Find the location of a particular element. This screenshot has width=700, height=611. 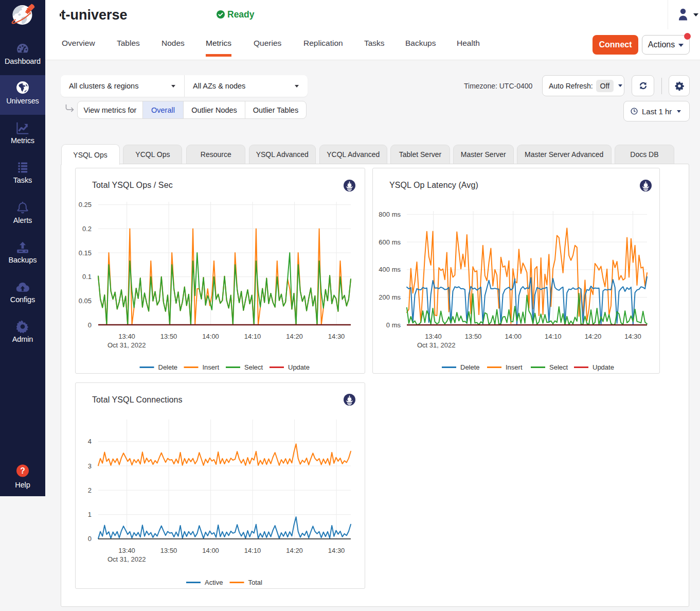

svg-text: 600 ms is located at coordinates (390, 242).